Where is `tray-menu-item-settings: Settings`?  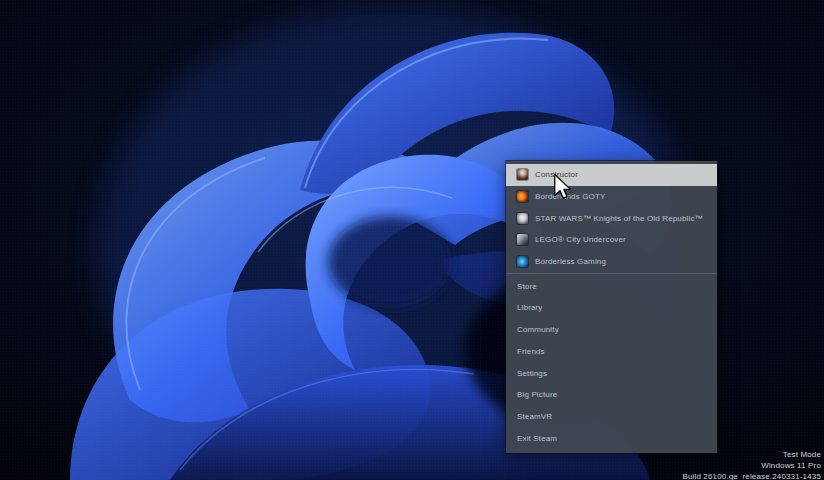 tray-menu-item-settings: Settings is located at coordinates (612, 373).